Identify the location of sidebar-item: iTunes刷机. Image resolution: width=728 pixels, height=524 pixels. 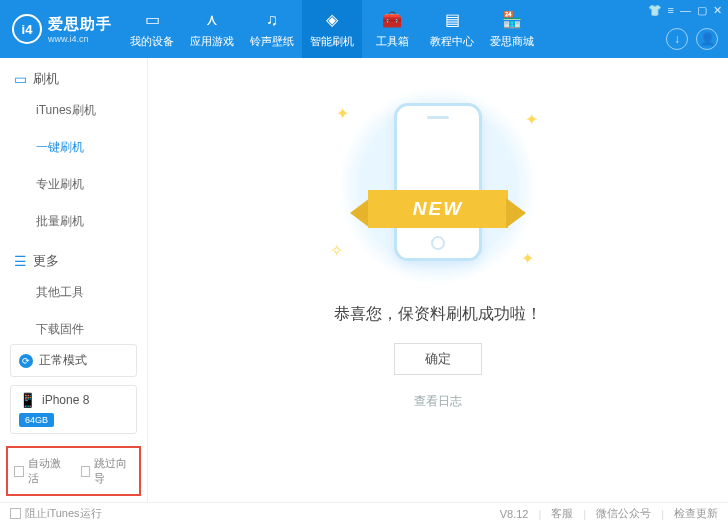
(74, 110).